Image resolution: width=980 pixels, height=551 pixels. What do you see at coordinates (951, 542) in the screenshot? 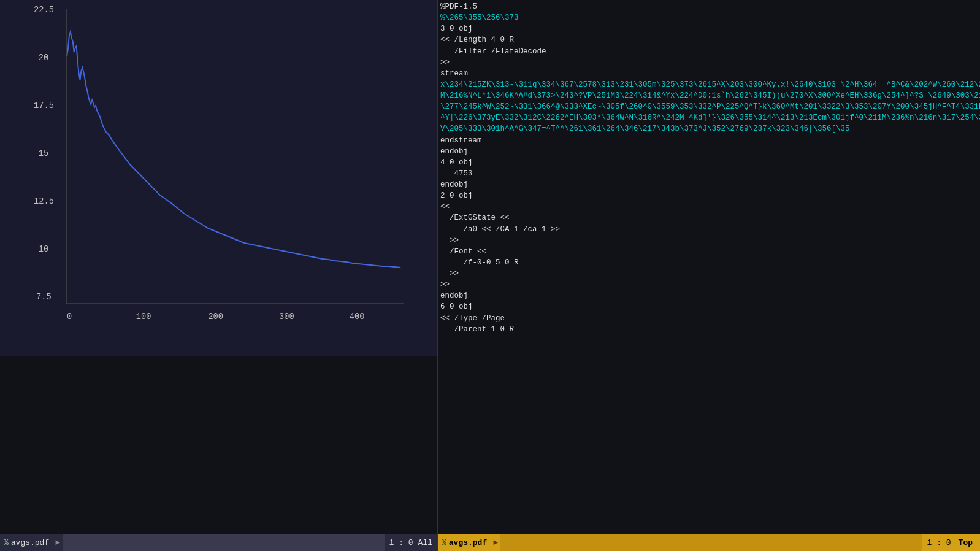
I see `right-status-right: 1 : 0 Top` at bounding box center [951, 542].